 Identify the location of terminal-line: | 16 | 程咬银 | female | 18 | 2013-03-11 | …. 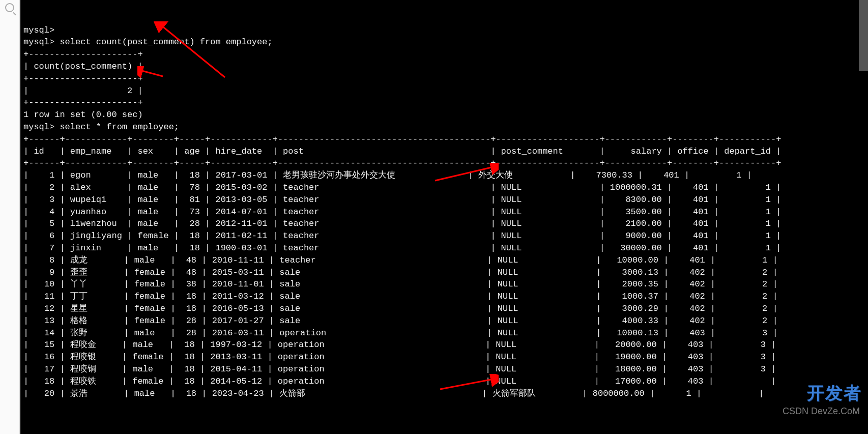
(446, 357).